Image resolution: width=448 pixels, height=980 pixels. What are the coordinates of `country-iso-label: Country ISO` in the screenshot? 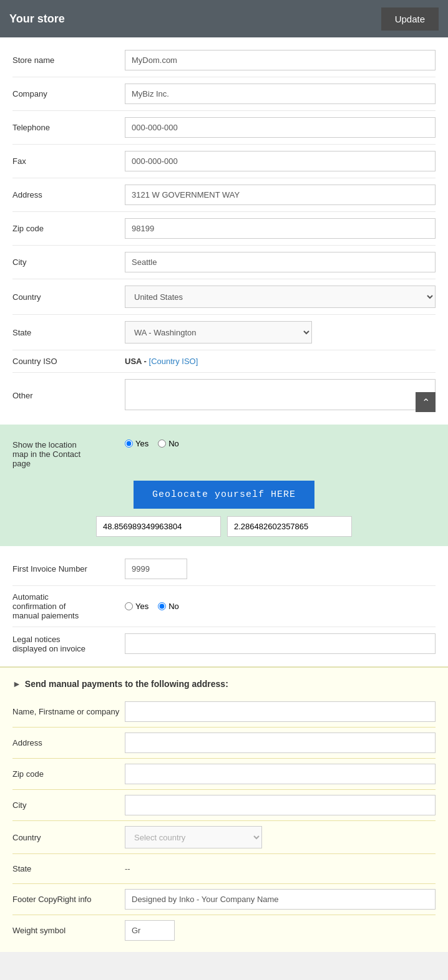 It's located at (69, 362).